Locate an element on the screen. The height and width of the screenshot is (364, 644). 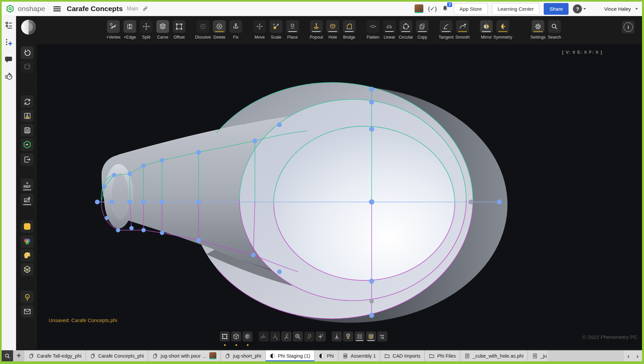
tab-cad-imports: CAD Imports is located at coordinates (402, 356).